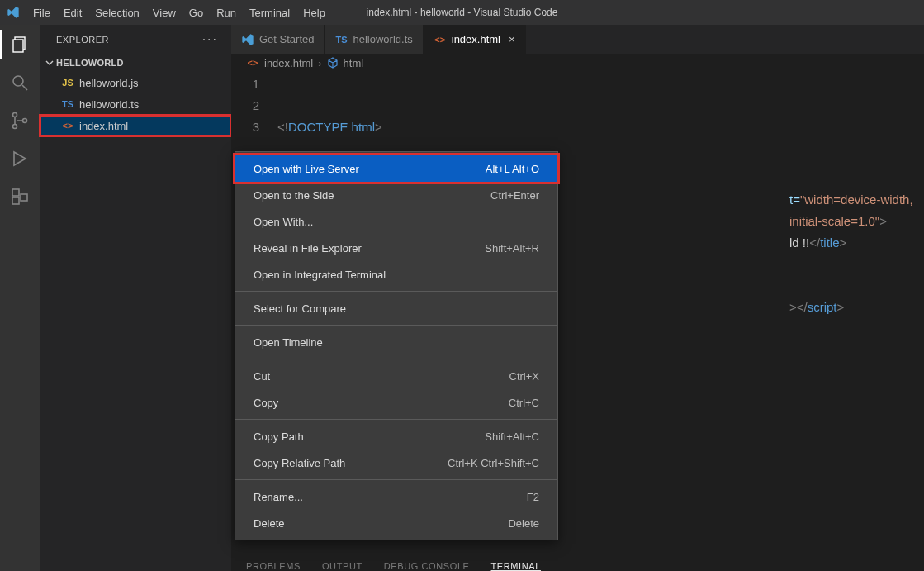  What do you see at coordinates (396, 436) in the screenshot?
I see `menu-item-copy-path: Copy PathShift+Alt+C` at bounding box center [396, 436].